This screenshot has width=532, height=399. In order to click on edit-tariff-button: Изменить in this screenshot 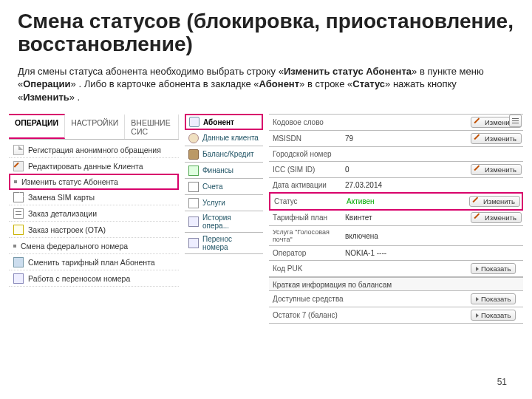, I will do `click(497, 217)`.